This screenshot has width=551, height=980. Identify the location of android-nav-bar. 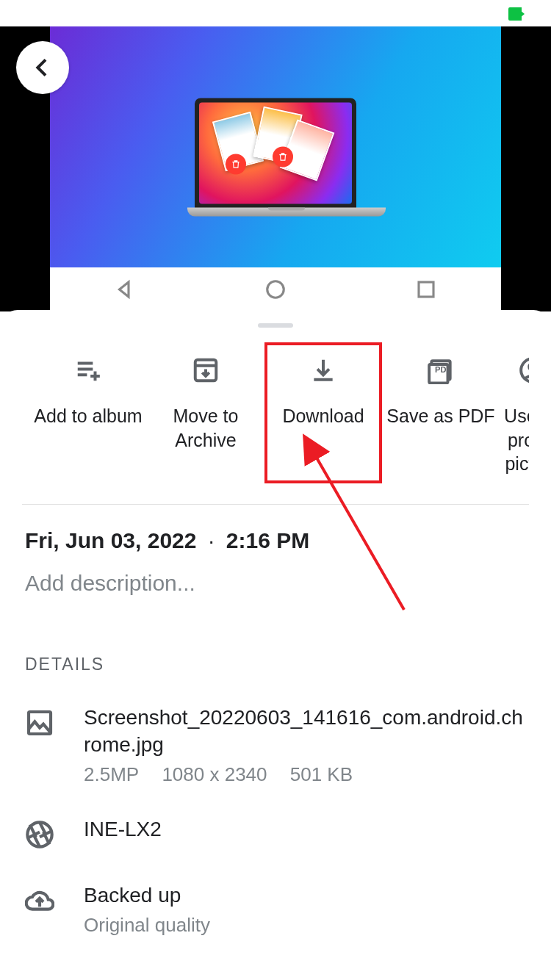
(276, 289).